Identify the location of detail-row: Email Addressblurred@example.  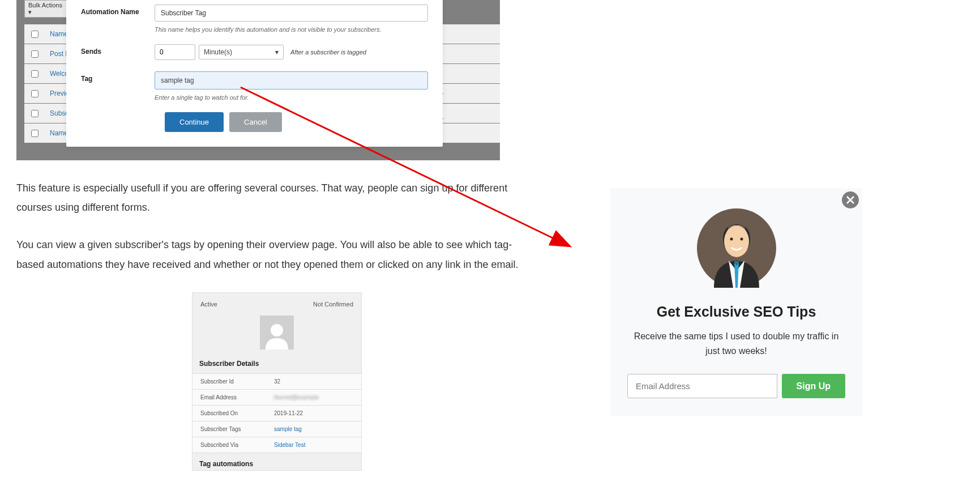
(277, 398).